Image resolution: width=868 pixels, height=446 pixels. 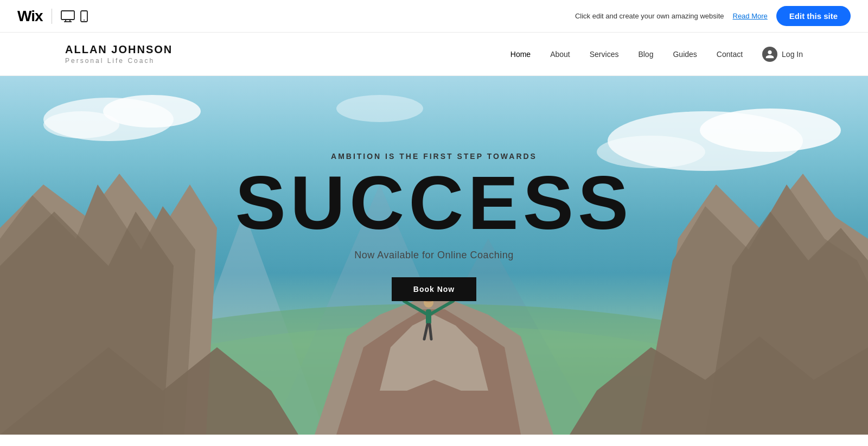 What do you see at coordinates (434, 16) in the screenshot?
I see `top-bar: Wix Click edit and create your own amazi…` at bounding box center [434, 16].